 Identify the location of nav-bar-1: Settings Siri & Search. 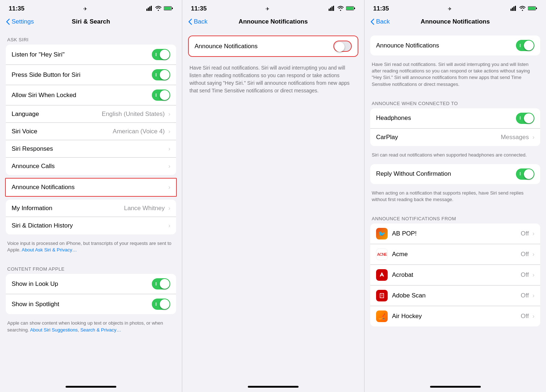
(91, 22).